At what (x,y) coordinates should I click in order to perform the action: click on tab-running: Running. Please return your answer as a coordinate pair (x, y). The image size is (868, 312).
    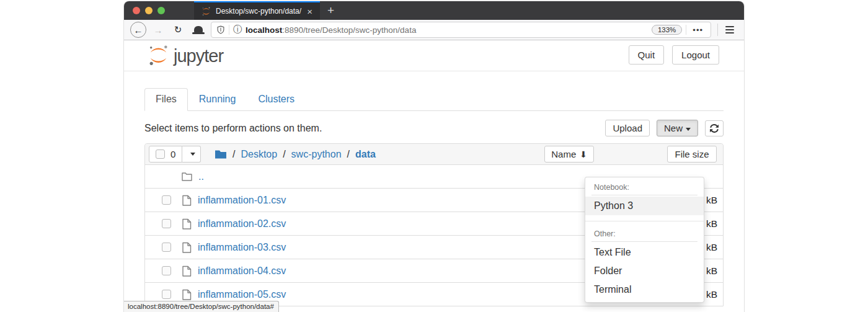
    Looking at the image, I should click on (218, 99).